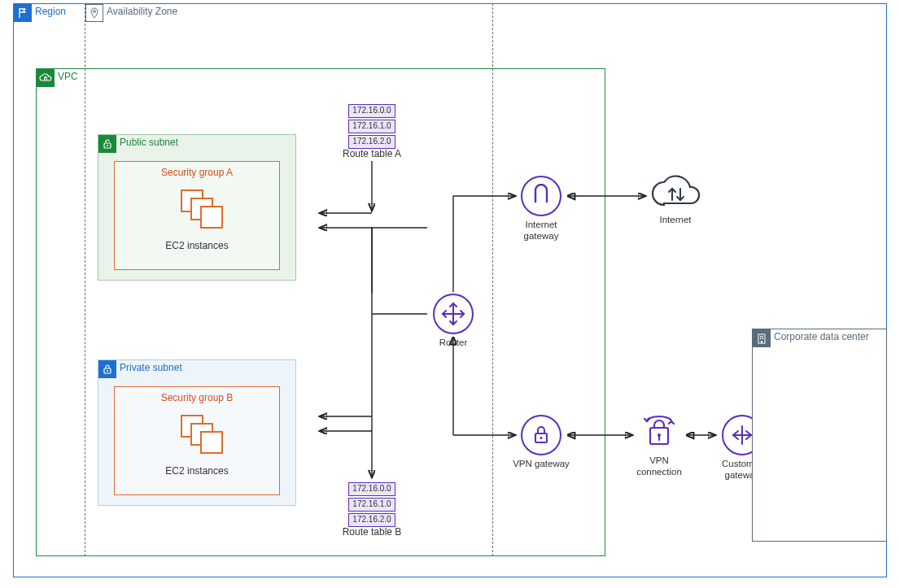 The width and height of the screenshot is (900, 588). What do you see at coordinates (541, 196) in the screenshot?
I see `internet-gateway-icon` at bounding box center [541, 196].